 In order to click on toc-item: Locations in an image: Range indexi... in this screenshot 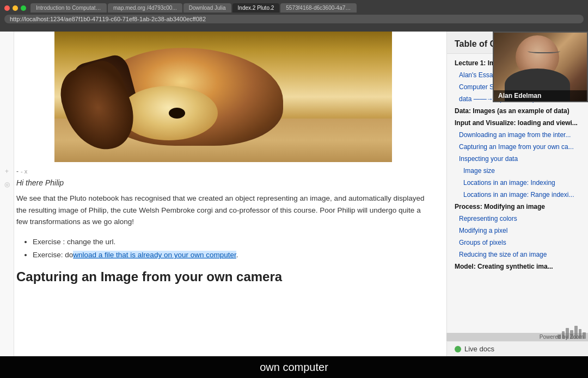, I will do `click(517, 195)`.